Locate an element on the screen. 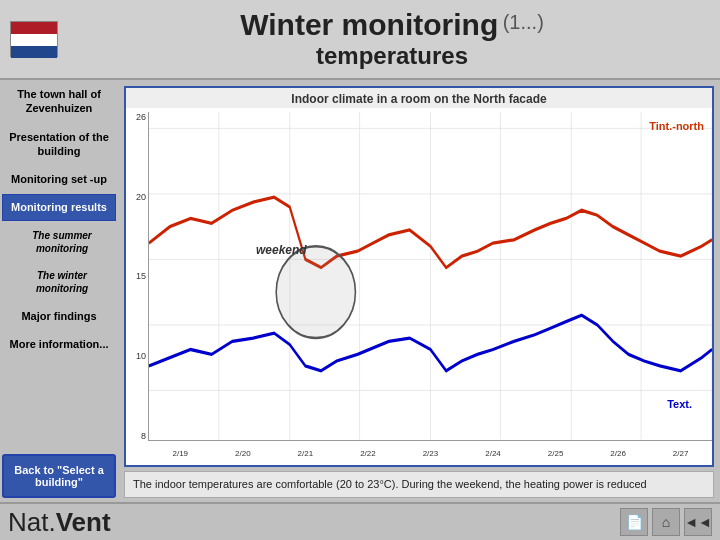  x-label-224: 2/24 is located at coordinates (493, 454).